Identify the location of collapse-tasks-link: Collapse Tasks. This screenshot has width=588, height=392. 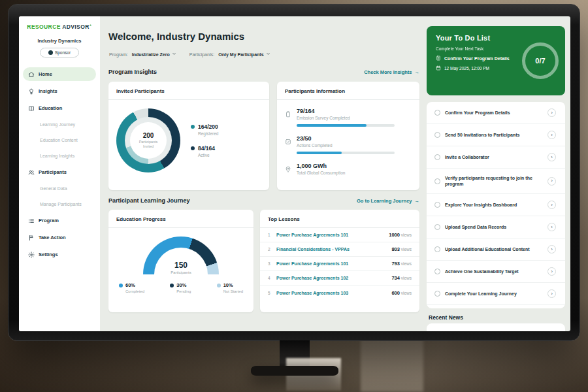
(496, 307).